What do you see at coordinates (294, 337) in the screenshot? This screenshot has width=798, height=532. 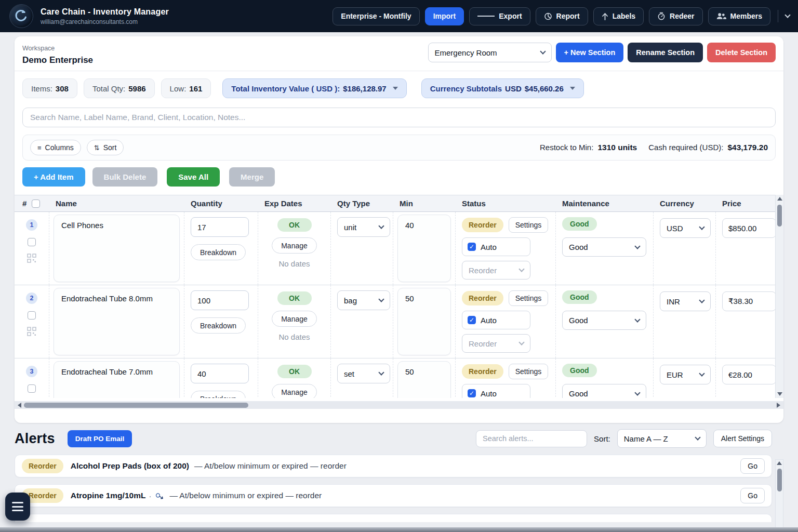 I see `no-dates-text: No dates` at bounding box center [294, 337].